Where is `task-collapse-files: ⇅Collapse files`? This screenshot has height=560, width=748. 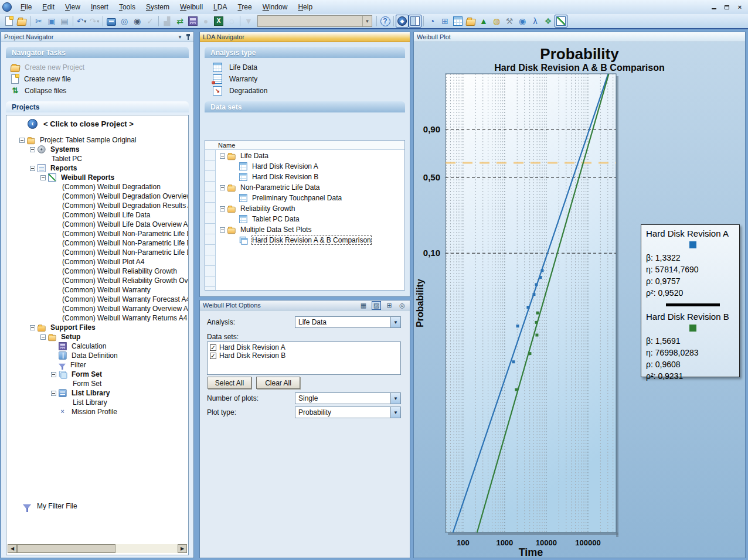
task-collapse-files: ⇅Collapse files is located at coordinates (98, 91).